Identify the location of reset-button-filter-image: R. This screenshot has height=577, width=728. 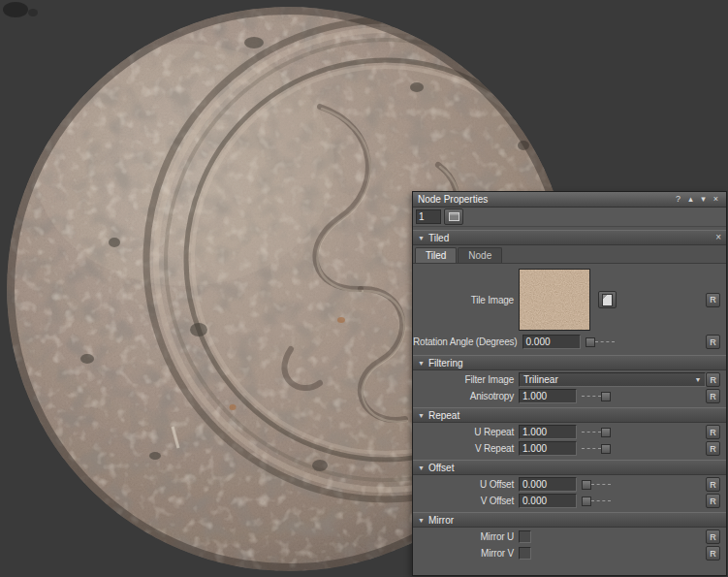
(713, 380).